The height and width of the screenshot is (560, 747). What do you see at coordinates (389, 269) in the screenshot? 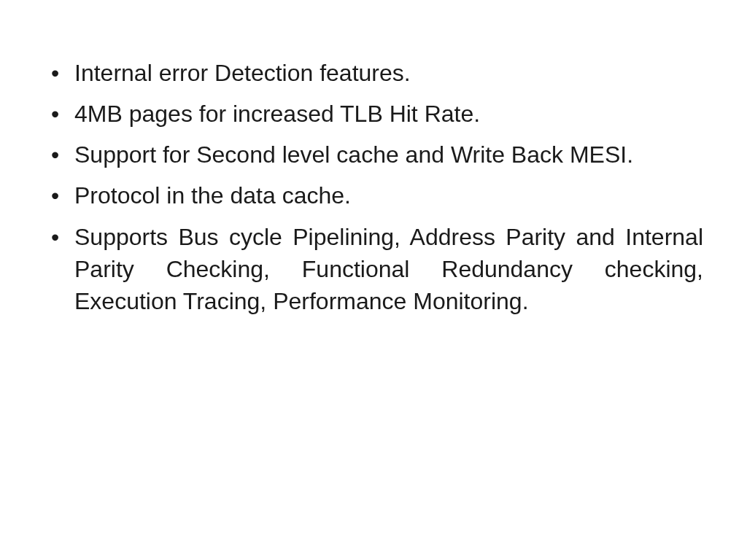
I see `bullet-text: Supports Bus cycle Pipelining, Address P…` at bounding box center [389, 269].